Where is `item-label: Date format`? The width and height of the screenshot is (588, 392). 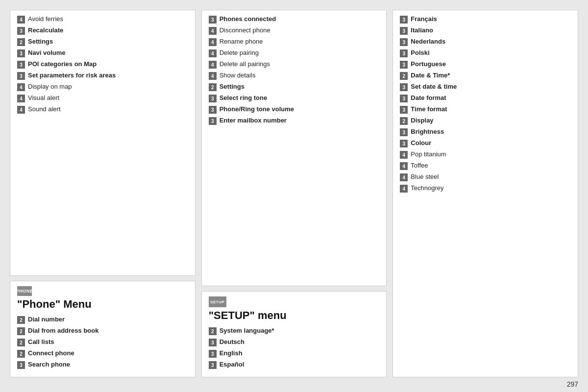
item-label: Date format is located at coordinates (428, 98).